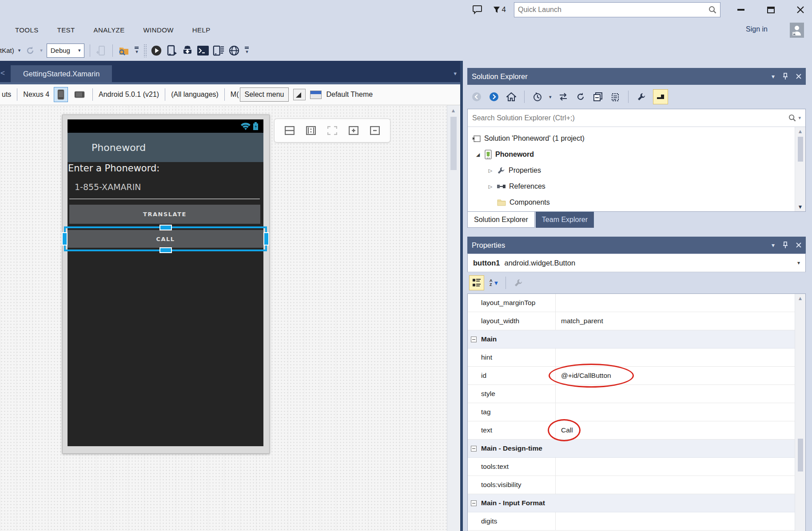  Describe the element at coordinates (661, 97) in the screenshot. I see `preview-selected-items-toggle` at that location.